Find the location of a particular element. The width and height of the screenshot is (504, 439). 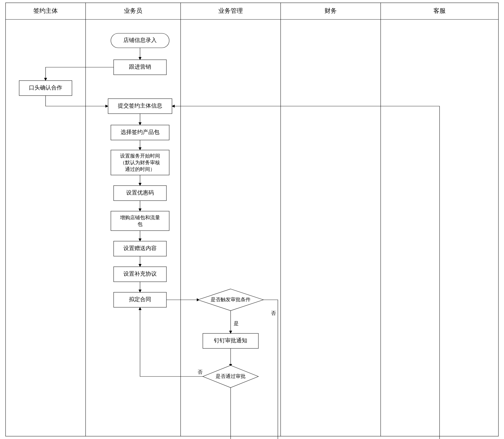

node-settime-l1: 设置服务开始时间 is located at coordinates (140, 156).